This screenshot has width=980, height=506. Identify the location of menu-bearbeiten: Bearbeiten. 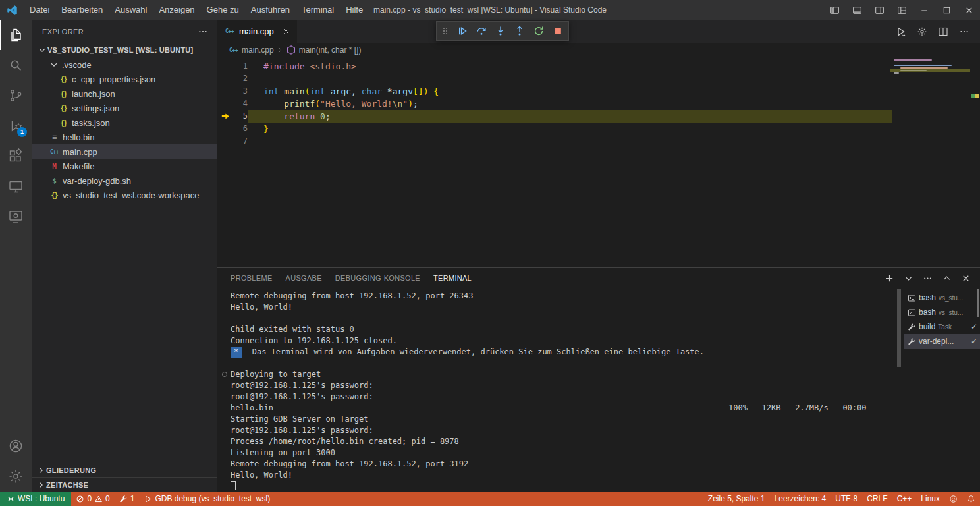
(82, 10).